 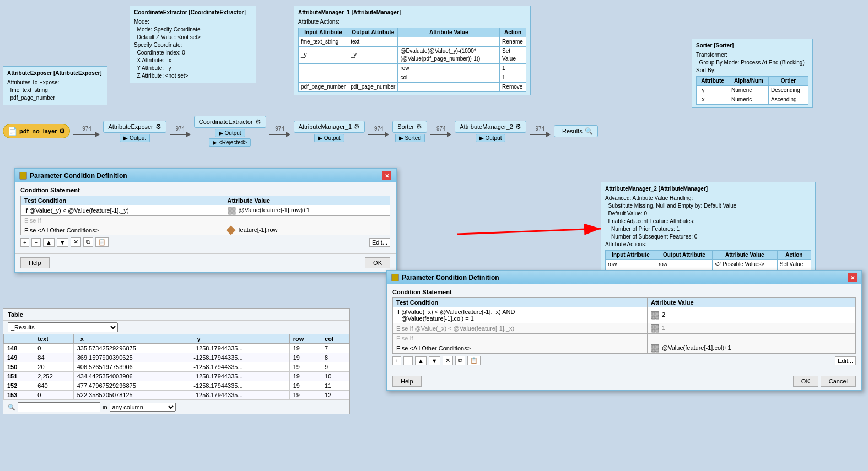 I want to click on search-in-label: in, so click(x=105, y=407).